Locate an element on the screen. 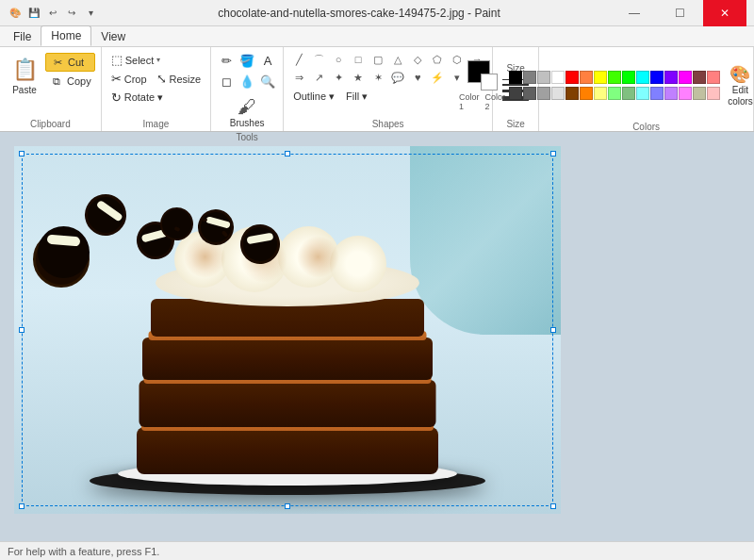 The image size is (754, 560). image-group-content: ⬚ Select ▾ ✂ Crop ⤡ Resize ↻ Rotate ▾ is located at coordinates (156, 84).